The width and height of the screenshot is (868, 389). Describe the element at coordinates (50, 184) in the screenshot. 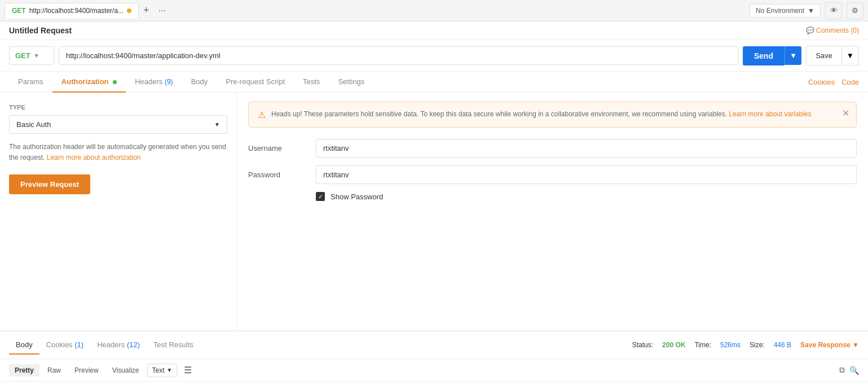

I see `preview-request-button: Preview Request` at that location.